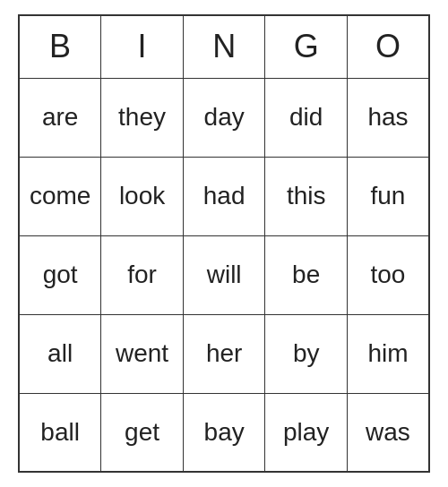 The image size is (448, 487). I want to click on bingo-cell-2-0: got, so click(60, 275).